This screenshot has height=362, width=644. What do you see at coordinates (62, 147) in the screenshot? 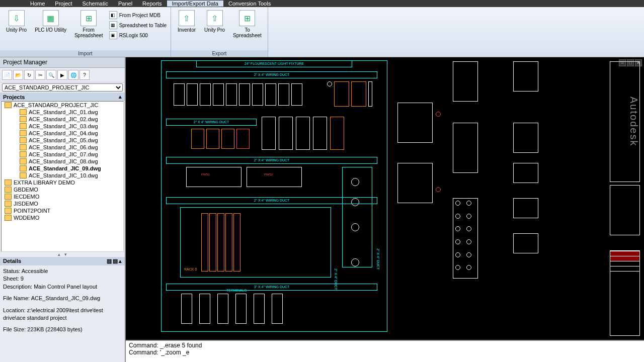
I see `tree-file: ACE_Standard_JIC_06.dwg` at bounding box center [62, 147].